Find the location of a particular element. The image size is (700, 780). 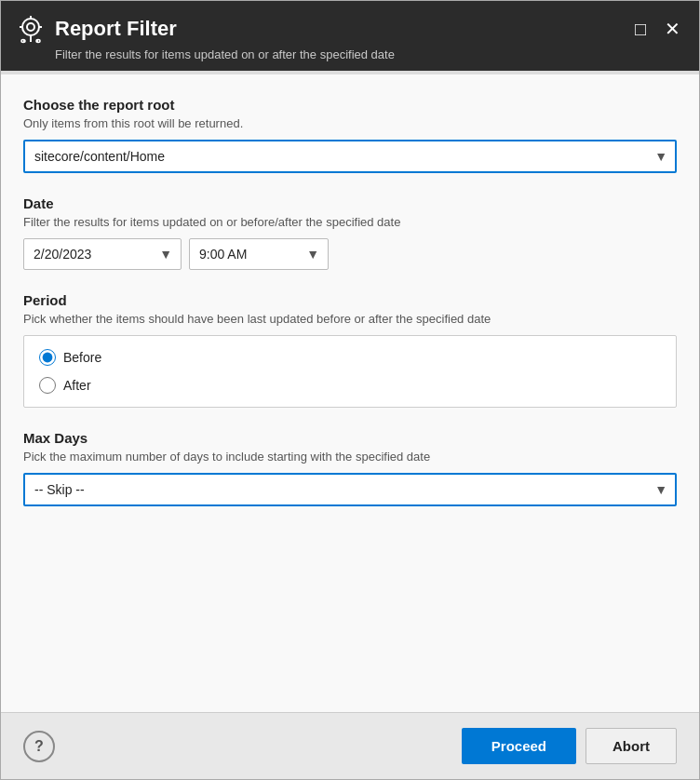

root-select-wrapper: sitecore/content/Home ▼ is located at coordinates (350, 156).